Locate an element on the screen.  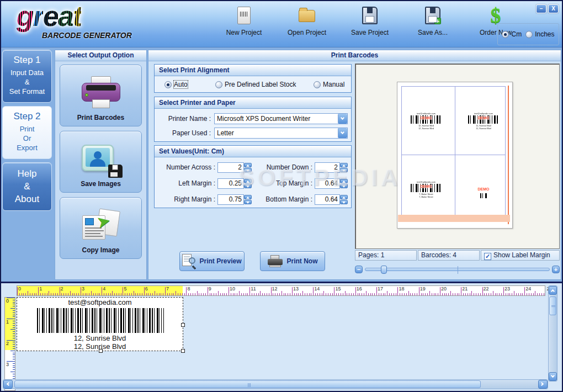
alignment-radio-auto: Auto is located at coordinates (190, 84).